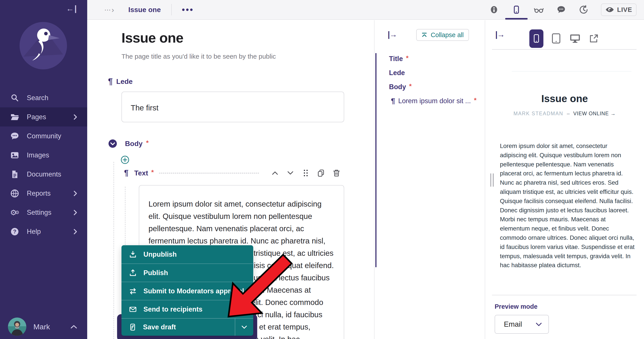 The height and width of the screenshot is (339, 644). Describe the element at coordinates (536, 39) in the screenshot. I see `phone-icon` at that location.